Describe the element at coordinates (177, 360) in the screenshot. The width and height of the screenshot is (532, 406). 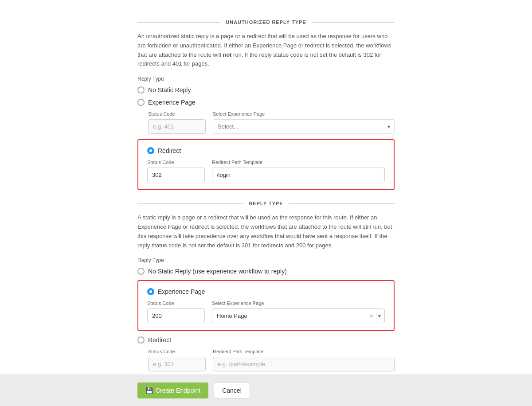
I see `reply-redirect-status-group: Status Code` at that location.